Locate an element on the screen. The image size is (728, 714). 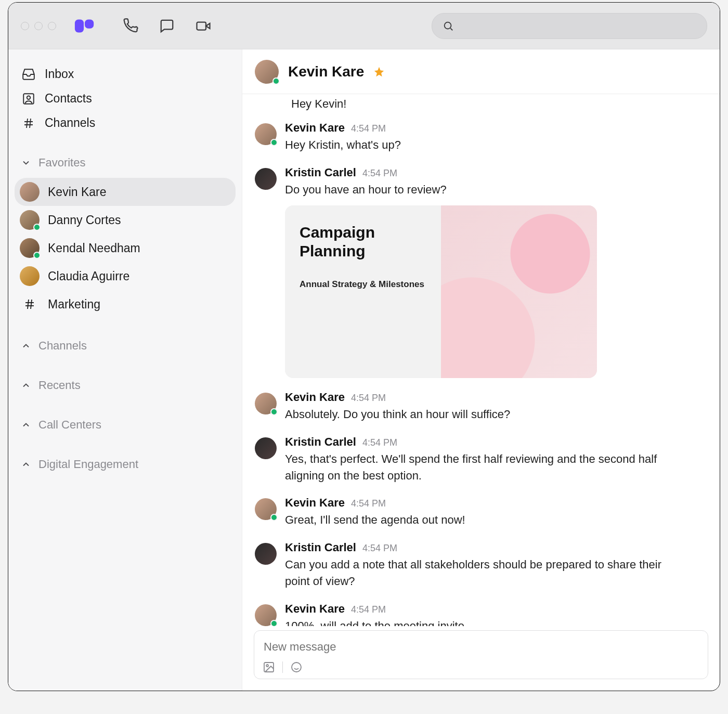
close-circle-icon is located at coordinates (25, 26).